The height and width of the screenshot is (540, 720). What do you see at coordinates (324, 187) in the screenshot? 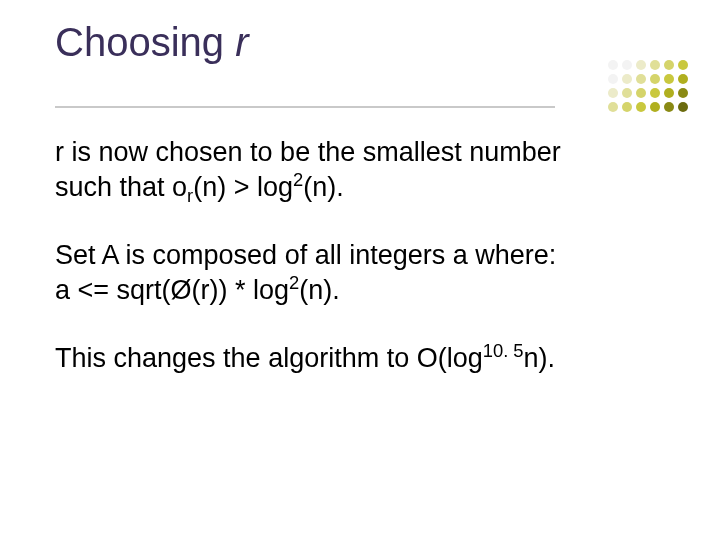
I see `p1-line2c: (n).` at bounding box center [324, 187].